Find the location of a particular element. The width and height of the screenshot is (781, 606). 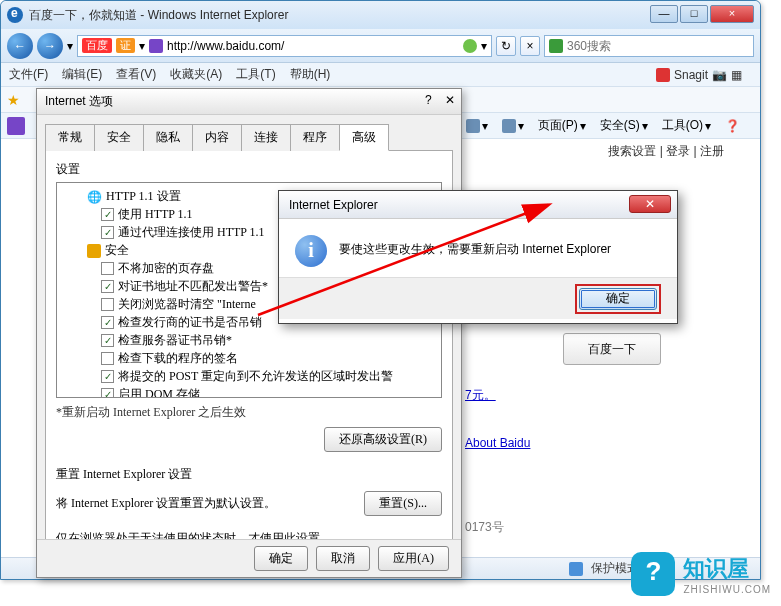

restart-messagebox: Internet Explorer ✕ i 要使这些更改生效，需要重新启动 In… is located at coordinates (478, 257).